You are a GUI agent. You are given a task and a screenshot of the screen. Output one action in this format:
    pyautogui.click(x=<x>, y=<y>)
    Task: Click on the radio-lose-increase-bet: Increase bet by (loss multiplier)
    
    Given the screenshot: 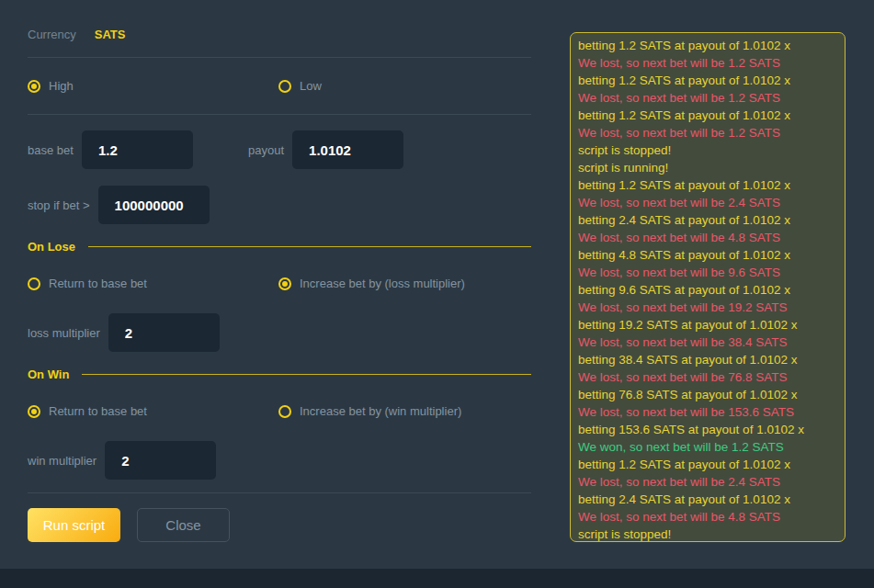 What is the action you would take?
    pyautogui.click(x=371, y=283)
    